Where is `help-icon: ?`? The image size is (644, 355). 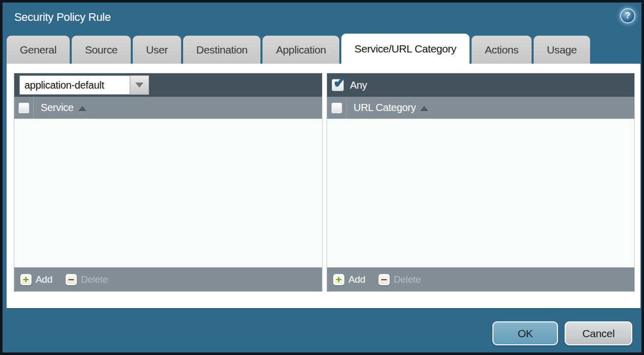
help-icon: ? is located at coordinates (628, 16).